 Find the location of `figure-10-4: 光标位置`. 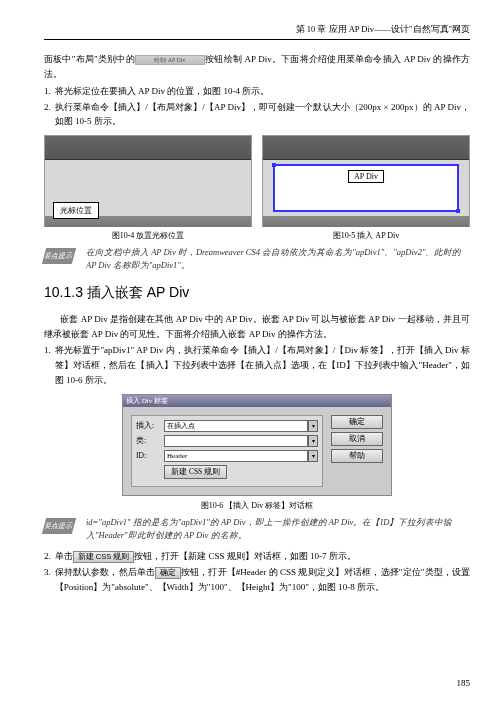

figure-10-4: 光标位置 is located at coordinates (148, 181).